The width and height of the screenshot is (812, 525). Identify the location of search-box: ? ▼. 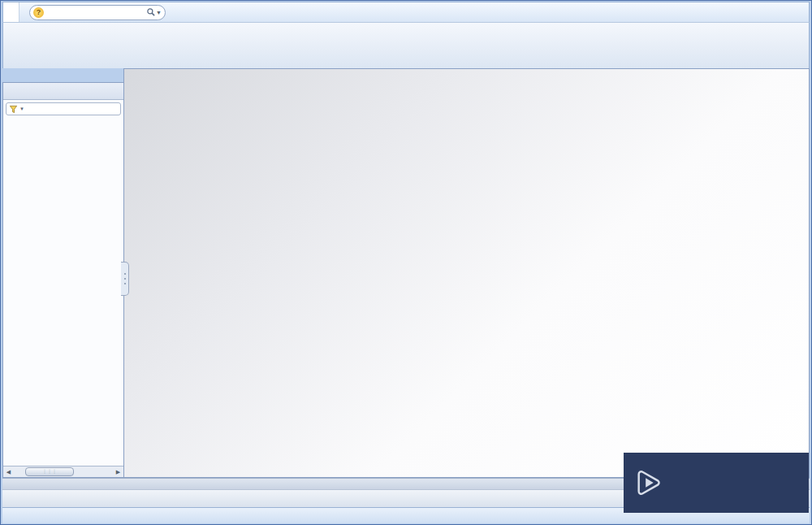
(97, 13).